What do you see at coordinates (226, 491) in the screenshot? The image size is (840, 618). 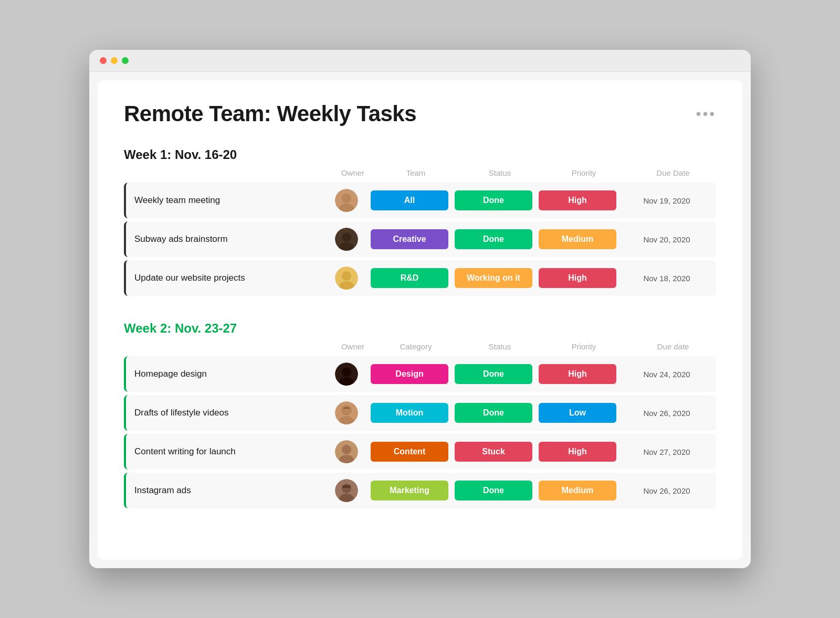 I see `task-name: Instagram ads` at bounding box center [226, 491].